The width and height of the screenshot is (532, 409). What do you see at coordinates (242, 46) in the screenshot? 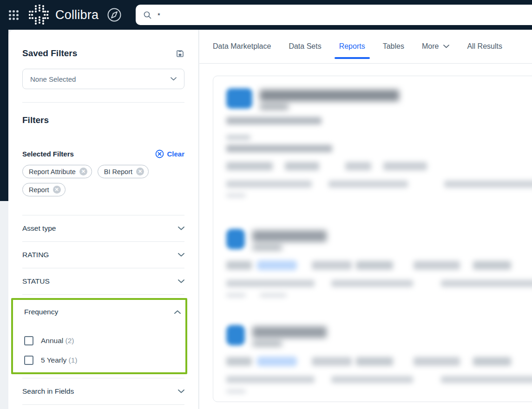
I see `tab-data-marketplace: Data Marketplace` at bounding box center [242, 46].